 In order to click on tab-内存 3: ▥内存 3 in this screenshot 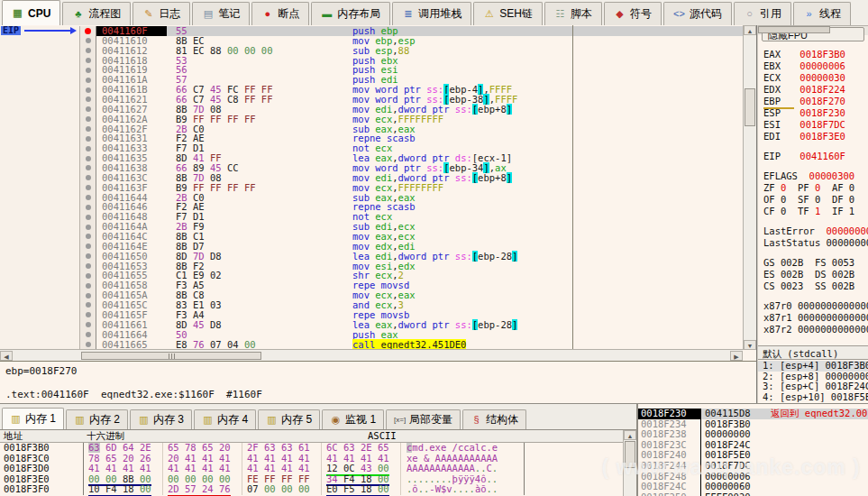, I will do `click(160, 419)`.